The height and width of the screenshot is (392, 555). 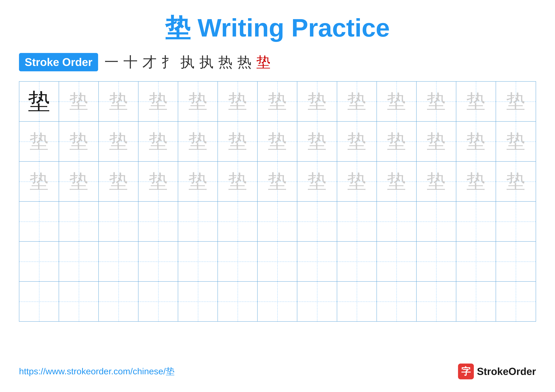 What do you see at coordinates (397, 142) in the screenshot?
I see `grid-cell-2-10: 垫` at bounding box center [397, 142].